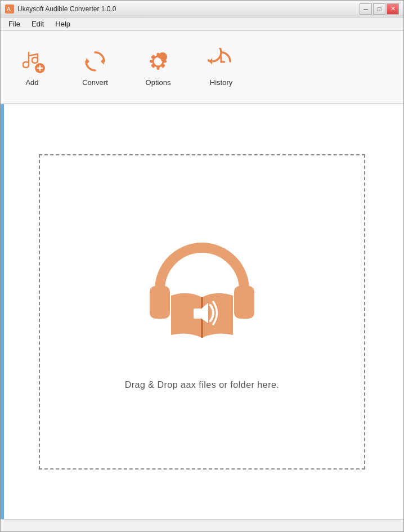 The width and height of the screenshot is (404, 532). Describe the element at coordinates (158, 61) in the screenshot. I see `options-icon` at that location.